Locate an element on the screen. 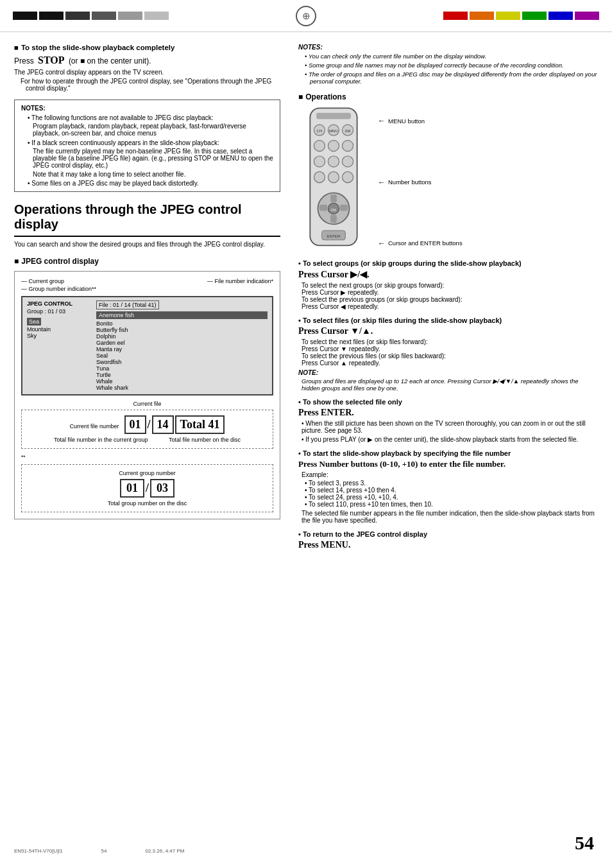 This screenshot has width=612, height=868. ops-main-title: Operations through the JPEG control disp… is located at coordinates (148, 220).